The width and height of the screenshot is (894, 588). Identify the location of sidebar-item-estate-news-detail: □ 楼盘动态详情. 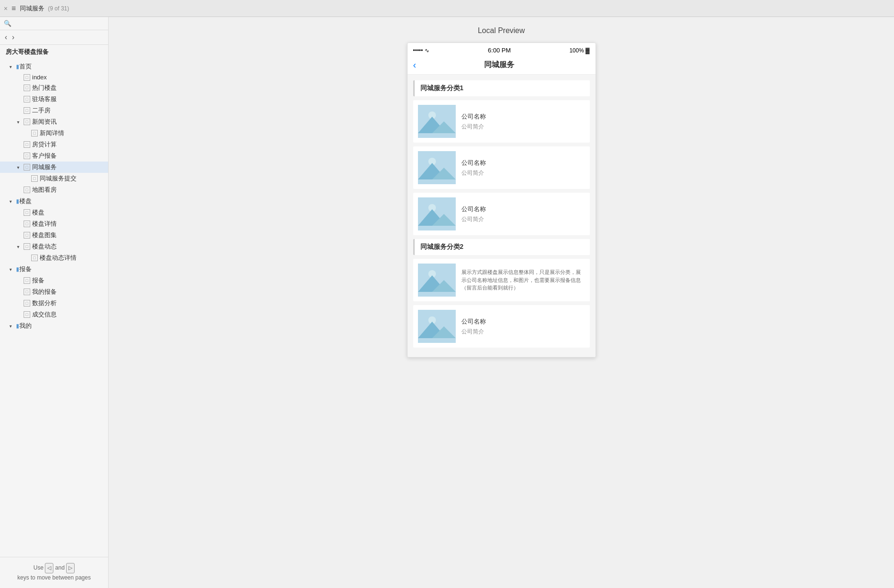
(54, 258).